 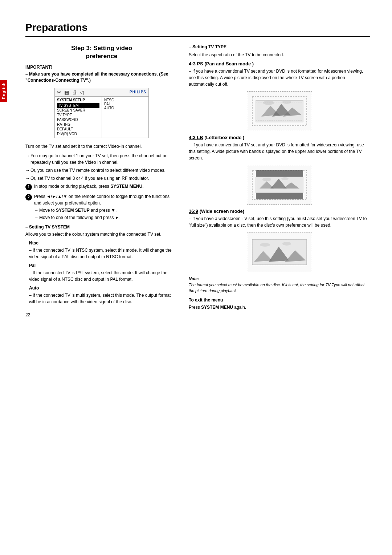 What do you see at coordinates (279, 137) in the screenshot?
I see `mode-43lb-heading: 4:3 LB (Letterbox mode )` at bounding box center [279, 137].